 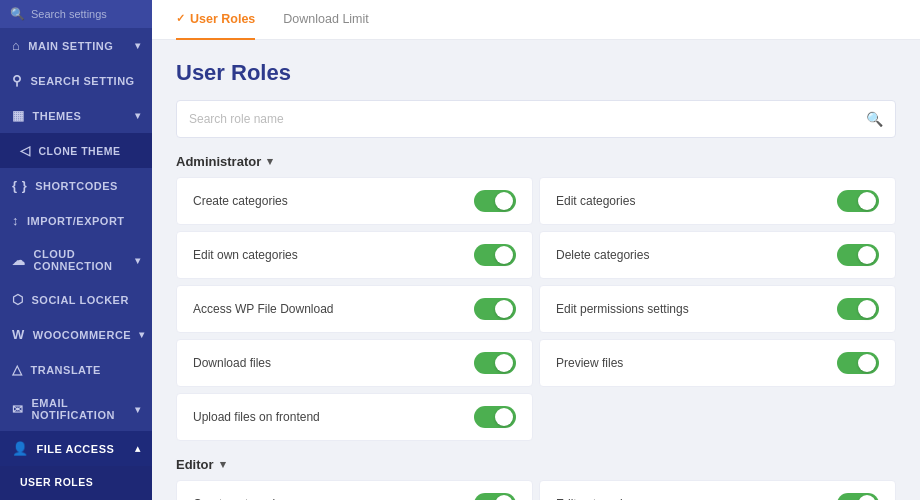 What do you see at coordinates (20, 186) in the screenshot?
I see `shortcodes-icon: { }` at bounding box center [20, 186].